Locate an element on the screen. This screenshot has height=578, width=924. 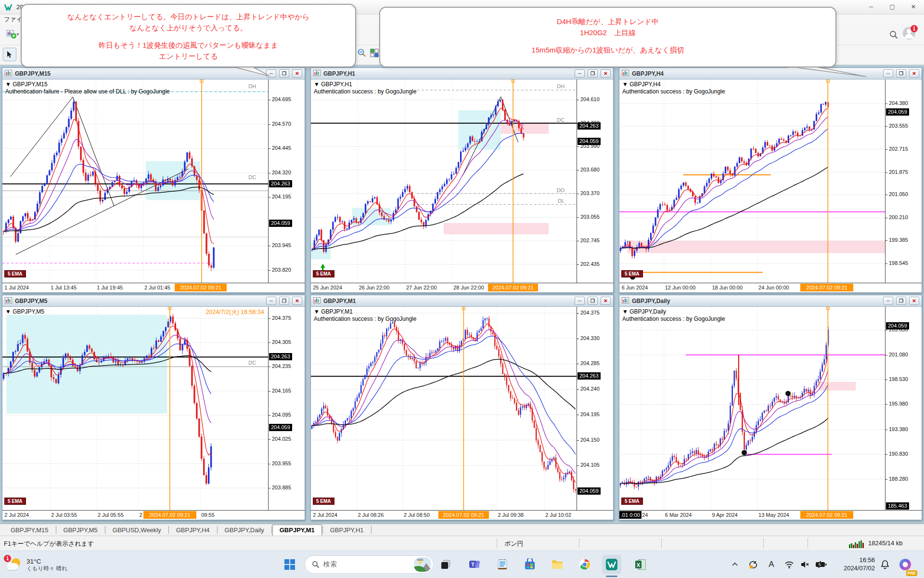
time-axis: 25 Jun 202426 Jun 22:0027 Jun 22:0028 Ju… is located at coordinates (462, 288).